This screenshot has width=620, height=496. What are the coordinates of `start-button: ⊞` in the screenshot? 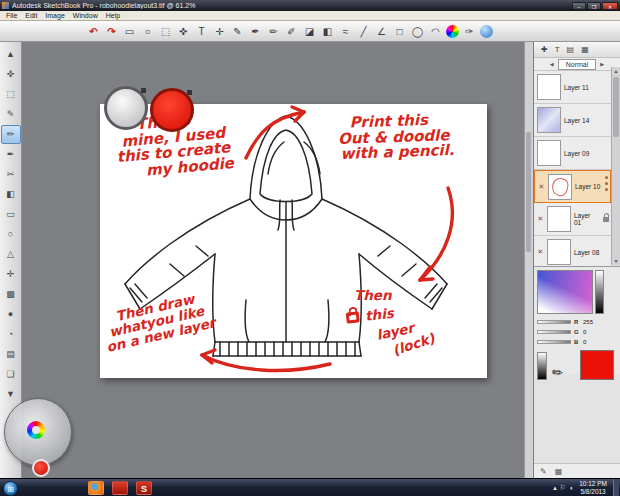 It's located at (10, 488).